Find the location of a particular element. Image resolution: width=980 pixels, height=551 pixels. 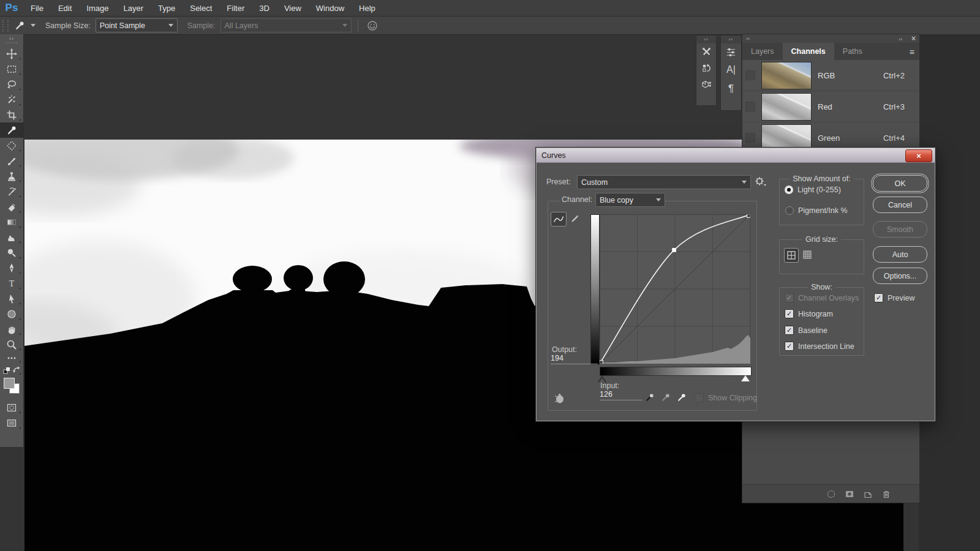

dock-collapse-arrows: ‹‹ is located at coordinates (900, 39).